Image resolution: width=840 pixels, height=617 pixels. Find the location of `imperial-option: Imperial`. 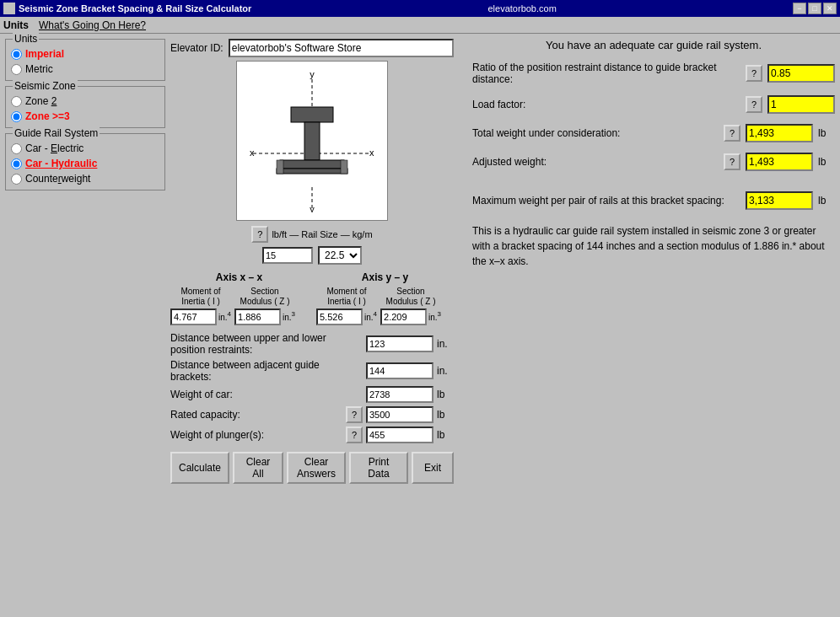

imperial-option: Imperial is located at coordinates (85, 54).